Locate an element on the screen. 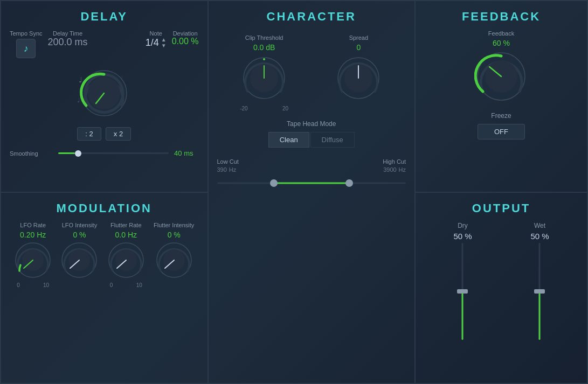  deviation-section: Deviation 0.00 % is located at coordinates (185, 38).